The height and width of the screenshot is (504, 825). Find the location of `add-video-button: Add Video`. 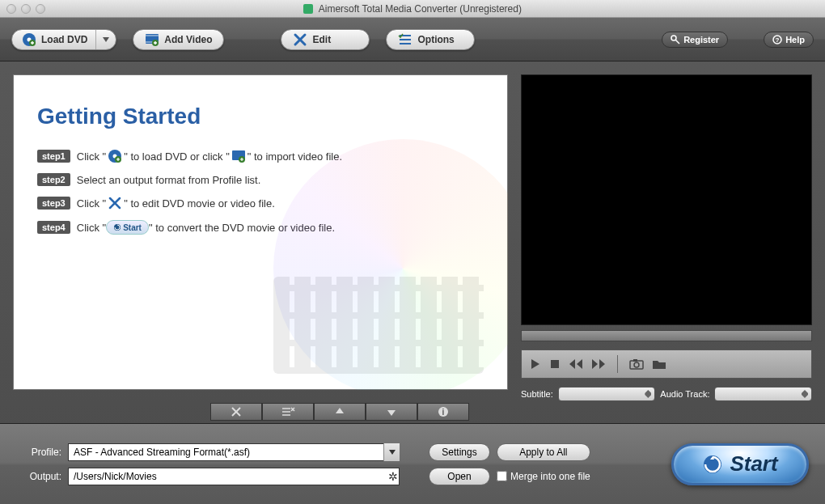

add-video-button: Add Video is located at coordinates (178, 40).